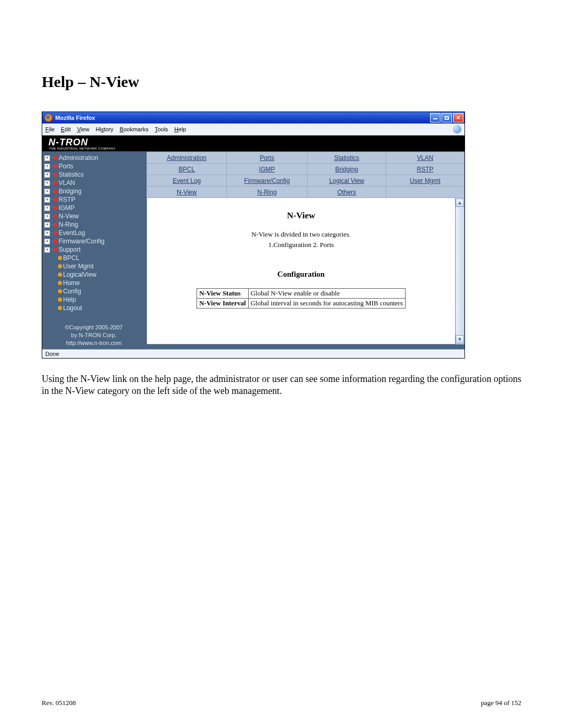 The image size is (563, 728). I want to click on window-titlebar: Mozilla Firefox ×, so click(253, 118).